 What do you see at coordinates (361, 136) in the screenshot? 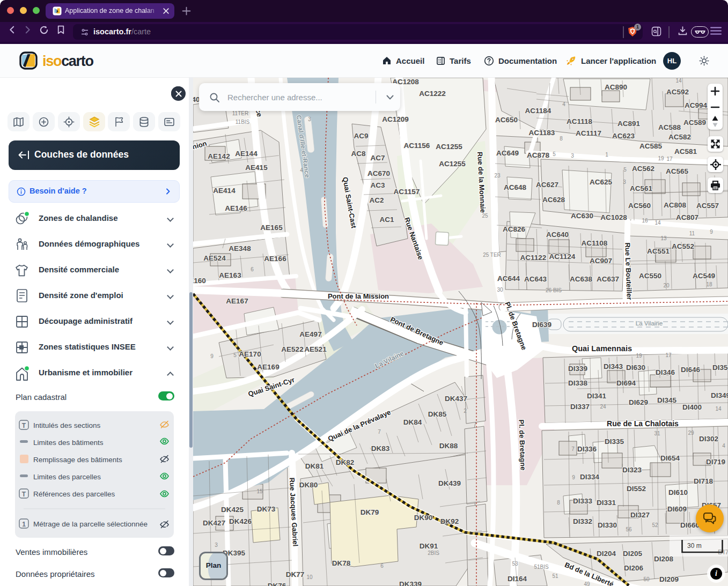
I see `svg-text: AC9` at bounding box center [361, 136].